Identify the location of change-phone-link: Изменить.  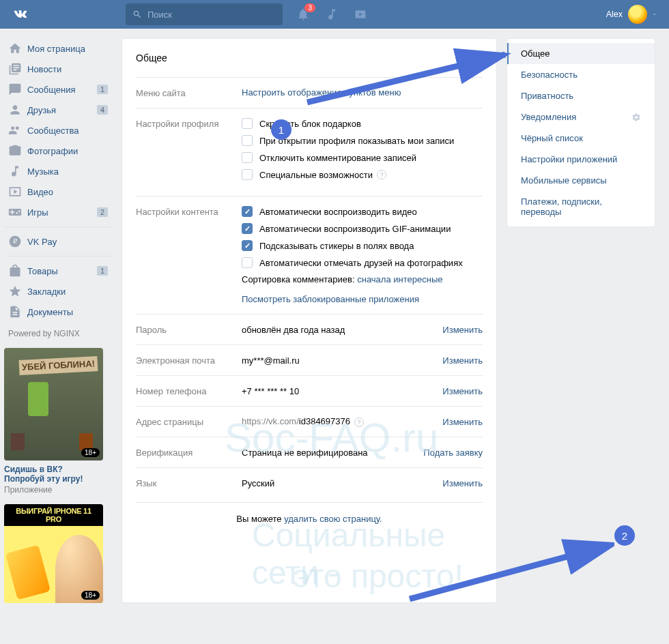
(463, 392).